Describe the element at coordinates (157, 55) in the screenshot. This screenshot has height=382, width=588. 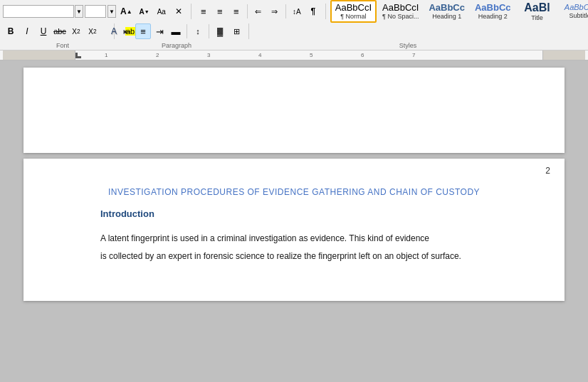
I see `ruler-mark-2: 2` at that location.